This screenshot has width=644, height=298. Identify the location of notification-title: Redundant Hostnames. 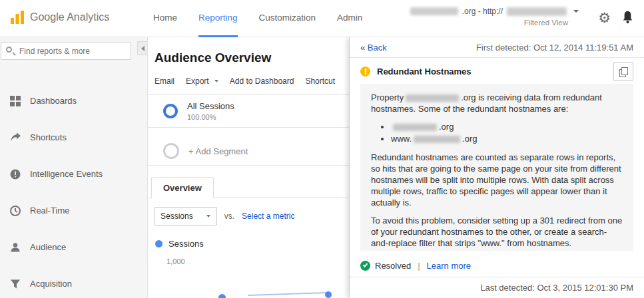
(424, 72).